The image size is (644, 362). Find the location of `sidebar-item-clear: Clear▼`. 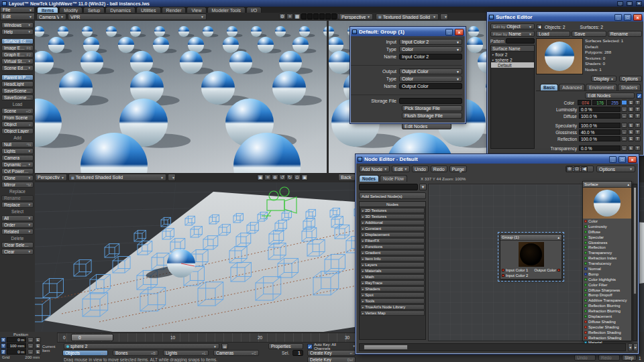

sidebar-item-clear: Clear▼ is located at coordinates (17, 252).